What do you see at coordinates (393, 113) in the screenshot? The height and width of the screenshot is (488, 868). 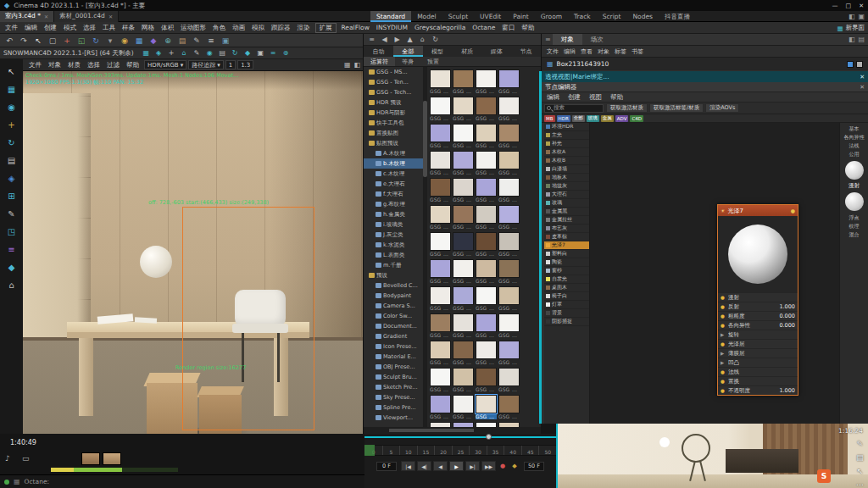 I see `tree-item: HDR与阴影` at bounding box center [393, 113].